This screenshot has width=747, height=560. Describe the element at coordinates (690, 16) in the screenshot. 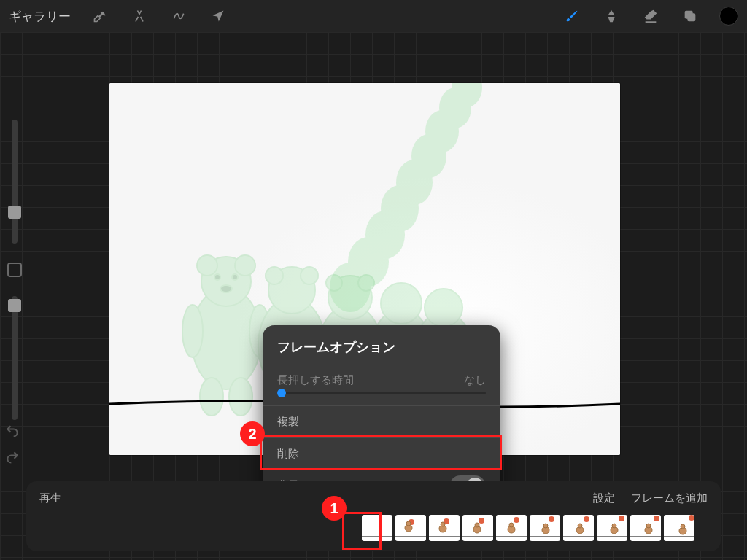

I see `layers-icon` at that location.